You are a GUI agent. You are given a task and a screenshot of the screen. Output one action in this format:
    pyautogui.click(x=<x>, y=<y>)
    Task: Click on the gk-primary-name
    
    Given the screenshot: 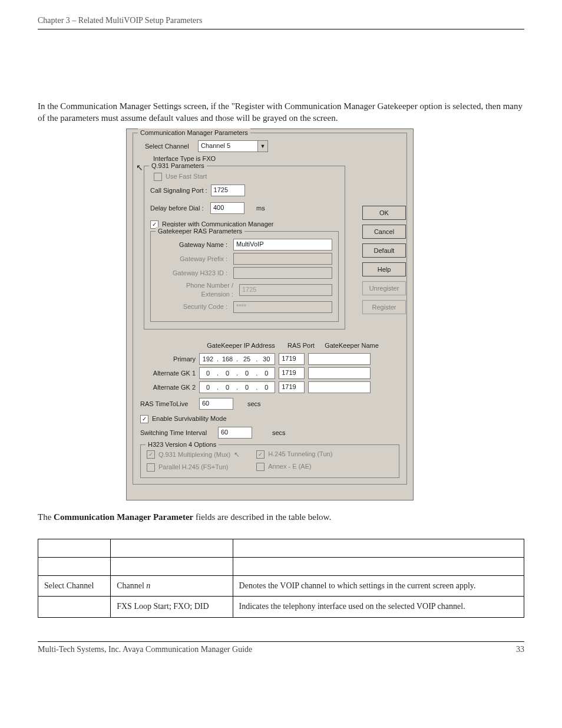 What is the action you would take?
    pyautogui.click(x=339, y=359)
    